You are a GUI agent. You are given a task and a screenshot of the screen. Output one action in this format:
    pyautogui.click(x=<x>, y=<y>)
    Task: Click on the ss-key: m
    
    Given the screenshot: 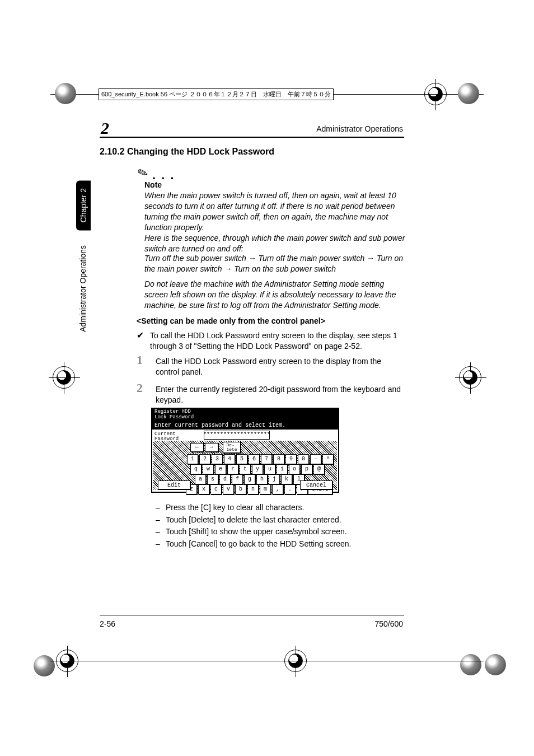 What is the action you would take?
    pyautogui.click(x=265, y=489)
    